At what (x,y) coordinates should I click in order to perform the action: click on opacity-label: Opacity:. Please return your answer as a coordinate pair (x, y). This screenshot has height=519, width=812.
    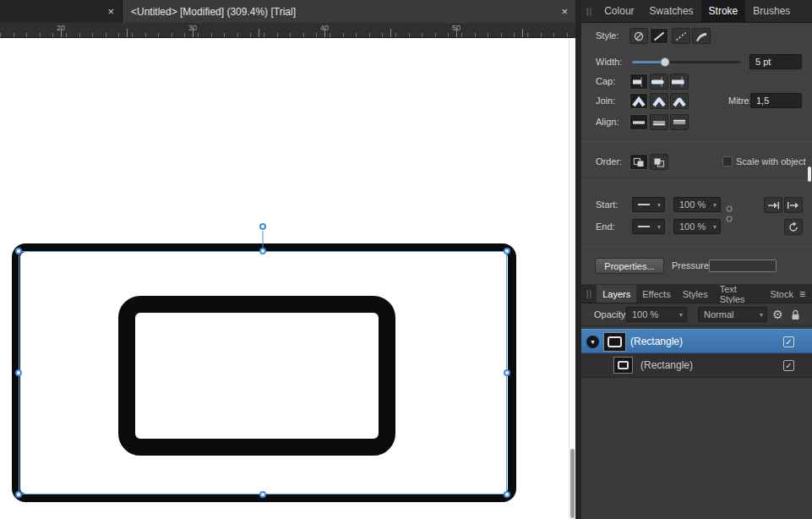
    Looking at the image, I should click on (611, 314).